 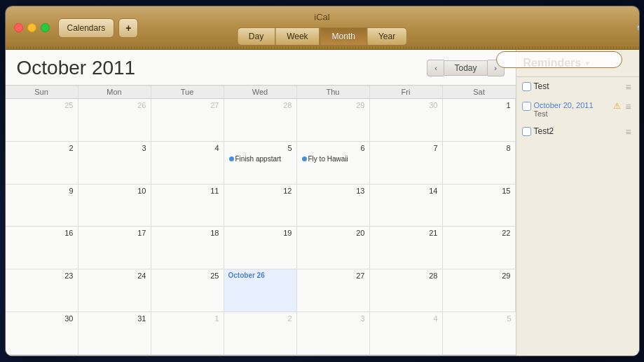 I want to click on cal-cell-8: 3, so click(x=115, y=163).